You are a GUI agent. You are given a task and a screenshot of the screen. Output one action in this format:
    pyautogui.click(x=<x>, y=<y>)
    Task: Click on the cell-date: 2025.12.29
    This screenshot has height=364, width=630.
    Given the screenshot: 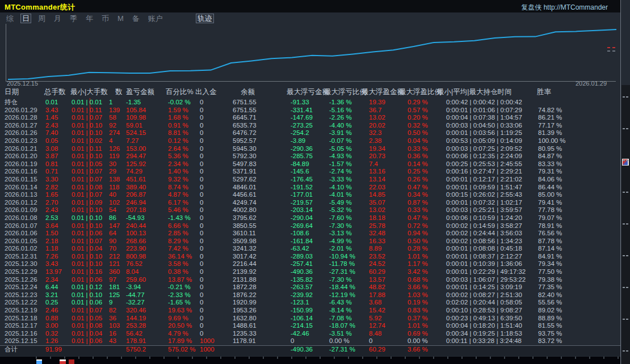 What is the action you would take?
    pyautogui.click(x=21, y=272)
    